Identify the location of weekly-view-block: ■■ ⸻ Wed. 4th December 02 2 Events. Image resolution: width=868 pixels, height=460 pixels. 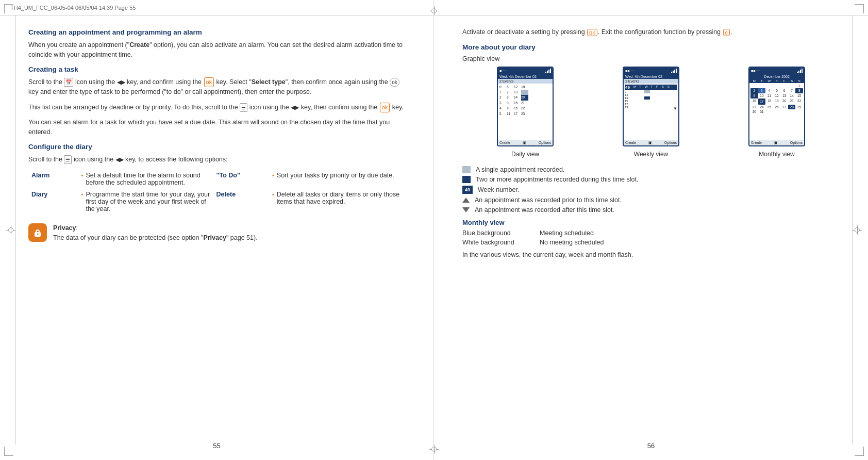
(651, 112).